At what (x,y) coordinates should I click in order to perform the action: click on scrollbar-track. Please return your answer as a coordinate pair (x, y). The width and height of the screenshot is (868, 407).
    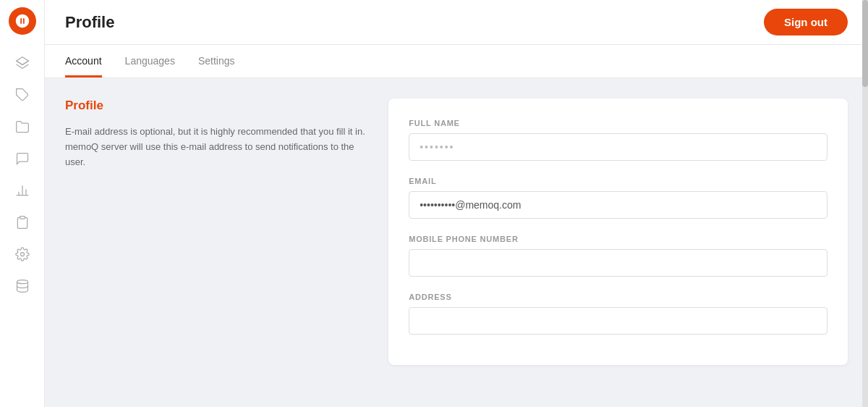
    Looking at the image, I should click on (865, 204).